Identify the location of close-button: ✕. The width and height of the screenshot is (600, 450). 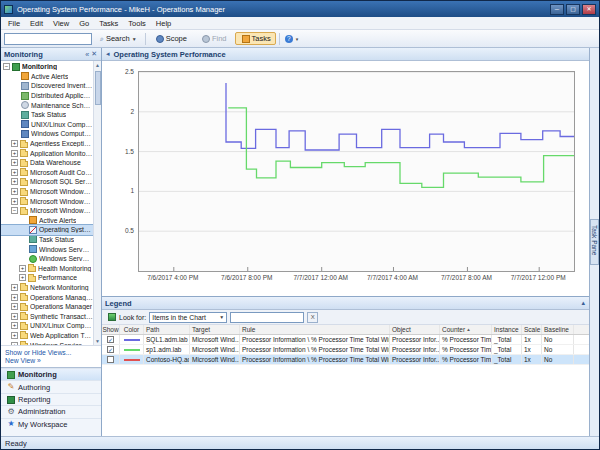
(589, 10).